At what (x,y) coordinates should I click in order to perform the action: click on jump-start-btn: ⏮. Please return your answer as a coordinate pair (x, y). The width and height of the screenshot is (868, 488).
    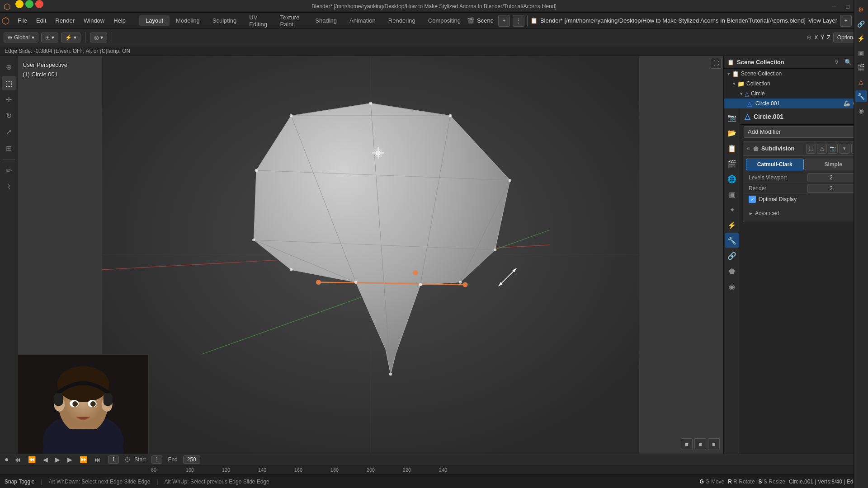
    Looking at the image, I should click on (18, 460).